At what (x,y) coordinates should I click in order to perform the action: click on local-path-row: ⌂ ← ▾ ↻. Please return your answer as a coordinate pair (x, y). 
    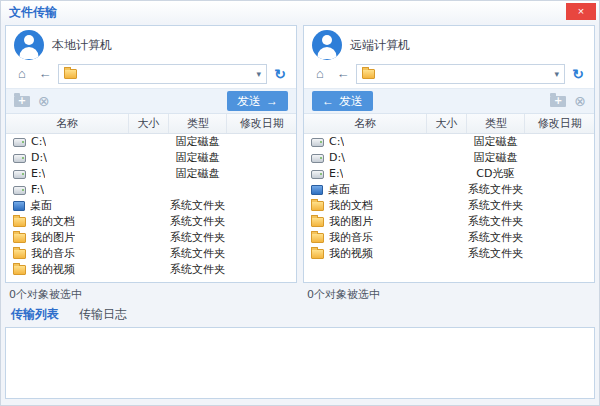
    Looking at the image, I should click on (151, 76).